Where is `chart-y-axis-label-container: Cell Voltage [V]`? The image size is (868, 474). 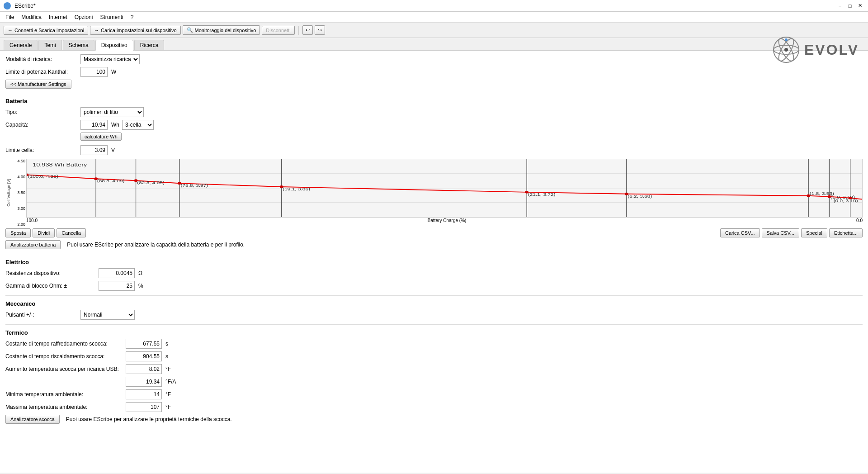 chart-y-axis-label-container: Cell Voltage [V] is located at coordinates (9, 193).